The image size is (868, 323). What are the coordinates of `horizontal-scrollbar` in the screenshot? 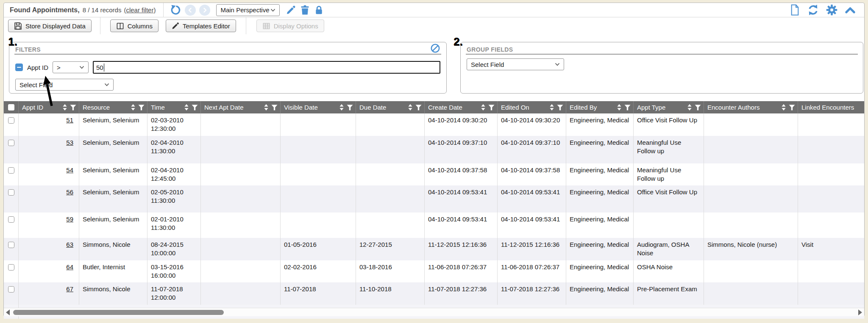 It's located at (434, 312).